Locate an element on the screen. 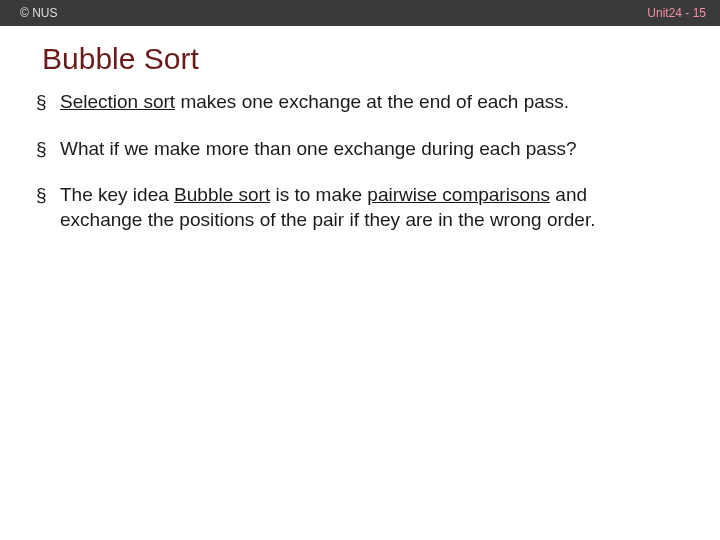 The width and height of the screenshot is (720, 540). slide-header: © NUS Unit24 - 15 is located at coordinates (360, 13).